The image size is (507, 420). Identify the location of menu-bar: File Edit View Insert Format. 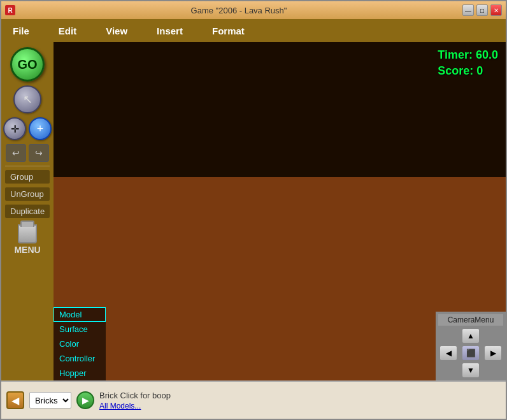
(254, 31).